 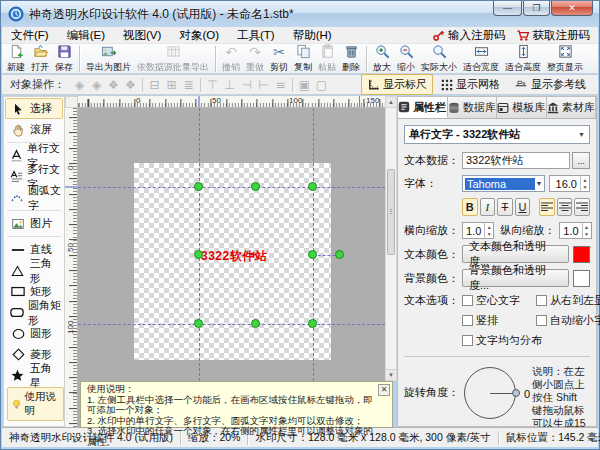 I want to click on tool-arc-text: 圆弧文字, so click(x=34, y=198).